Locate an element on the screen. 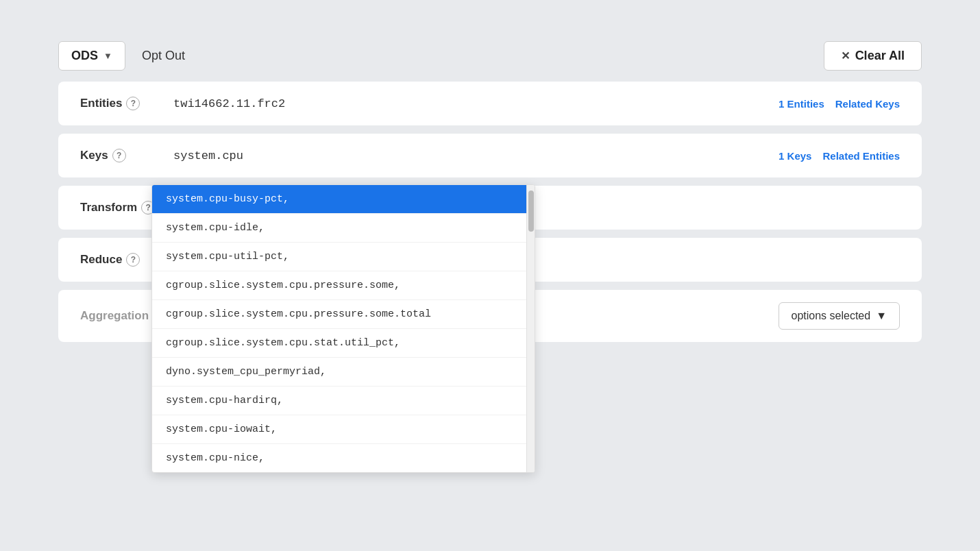 This screenshot has width=980, height=551. entities-value: twi14662.11.frc2 is located at coordinates (476, 104).